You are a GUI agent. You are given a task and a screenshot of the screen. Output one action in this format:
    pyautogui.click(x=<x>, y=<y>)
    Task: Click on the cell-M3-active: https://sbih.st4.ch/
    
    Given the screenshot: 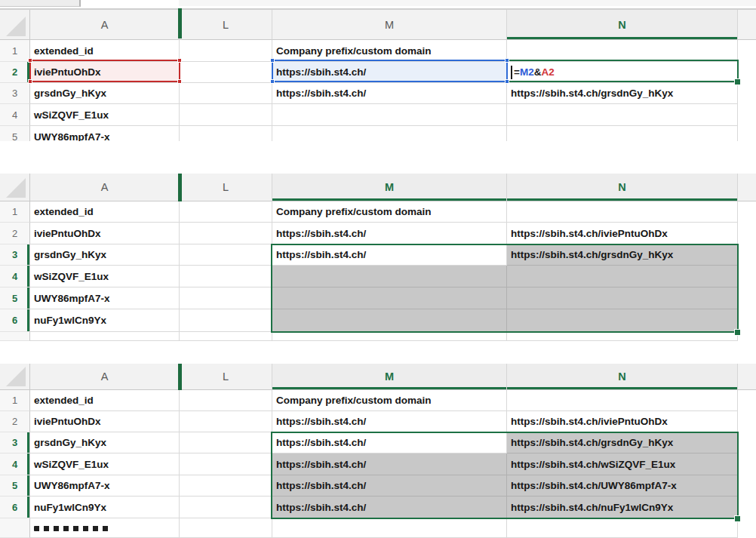 What is the action you would take?
    pyautogui.click(x=389, y=443)
    